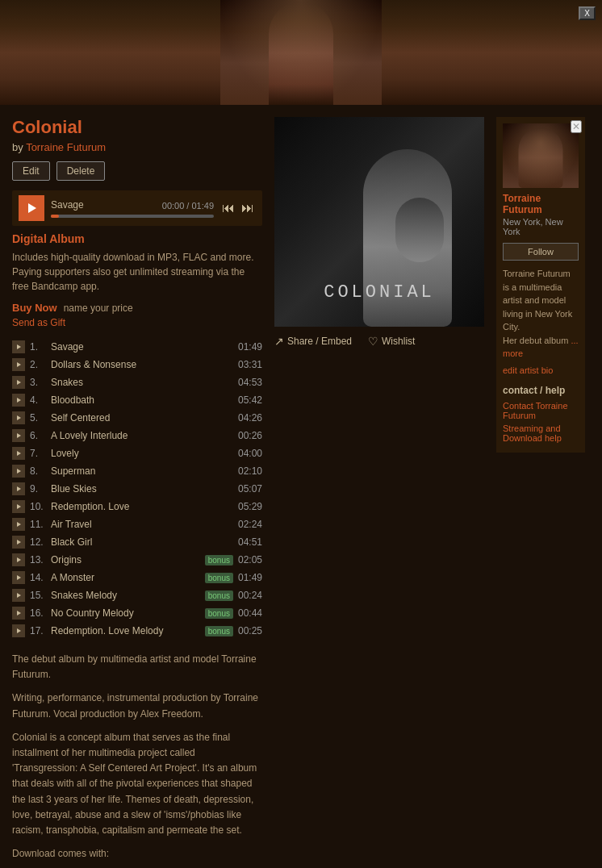  I want to click on prev-button: ⏮, so click(228, 208).